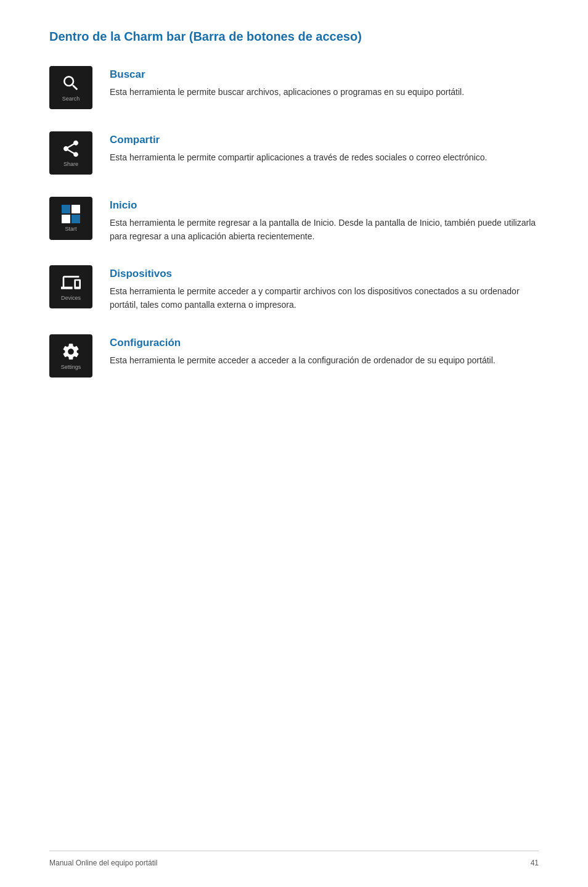 This screenshot has width=588, height=887. What do you see at coordinates (324, 343) in the screenshot?
I see `settings-heading: Configuración` at bounding box center [324, 343].